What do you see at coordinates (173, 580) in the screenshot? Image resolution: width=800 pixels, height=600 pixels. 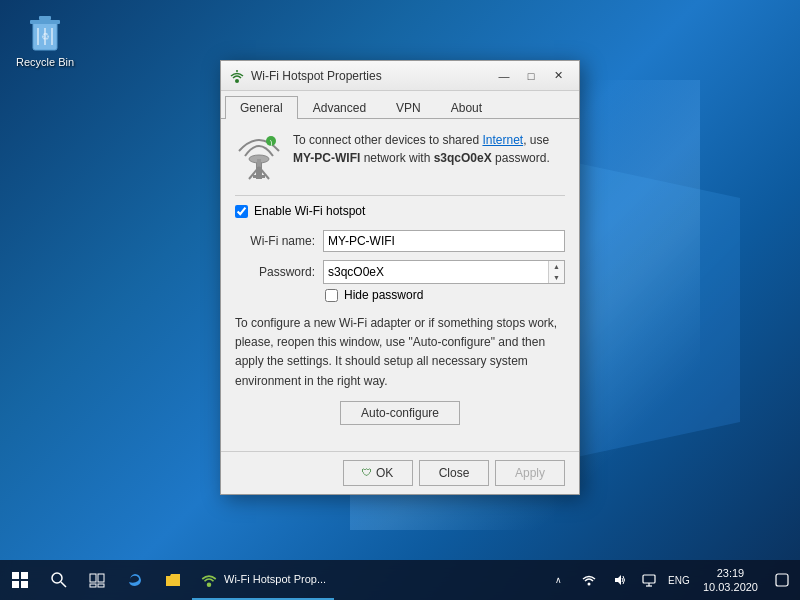 I see `file-explorer-button` at bounding box center [173, 580].